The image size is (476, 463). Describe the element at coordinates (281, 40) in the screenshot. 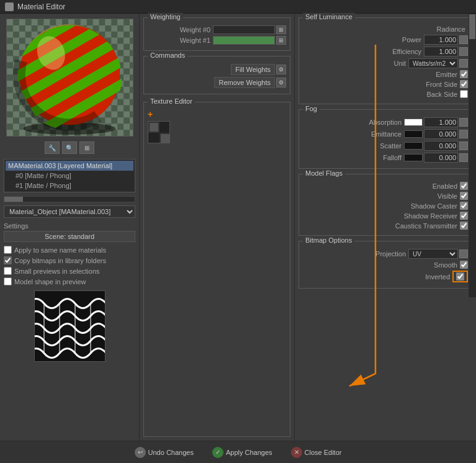

I see `weight-icon-1: ⊞` at that location.